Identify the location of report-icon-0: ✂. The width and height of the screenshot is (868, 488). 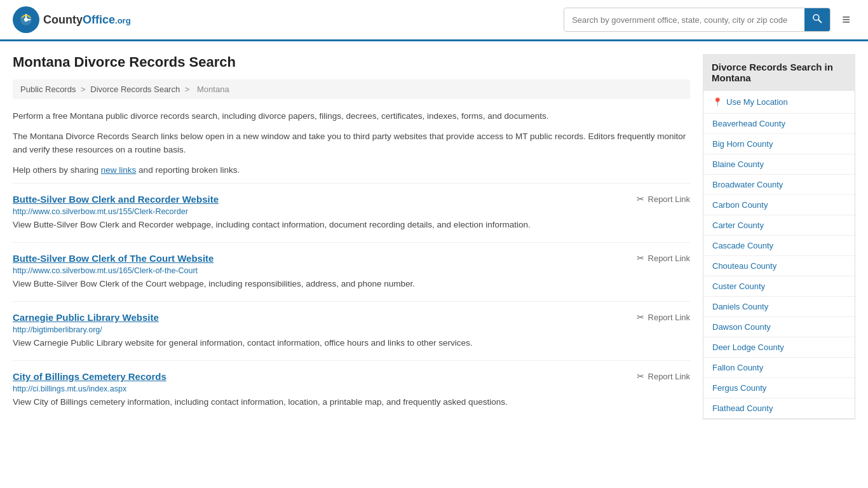
(641, 199).